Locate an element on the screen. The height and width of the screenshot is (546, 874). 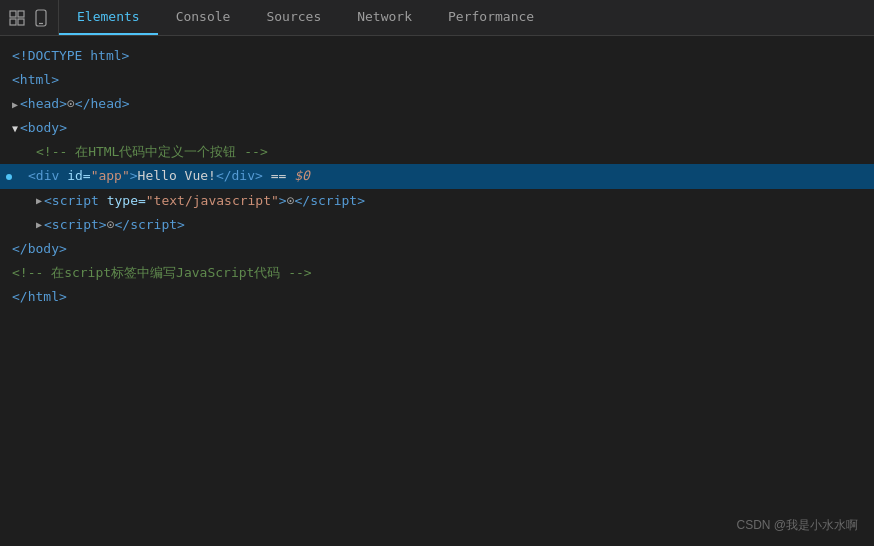
toolbar-icon-group is located at coordinates (30, 18).